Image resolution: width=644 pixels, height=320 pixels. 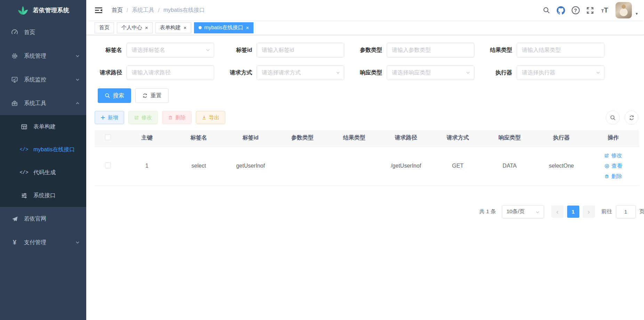 I want to click on tab-home: 首页, so click(x=104, y=28).